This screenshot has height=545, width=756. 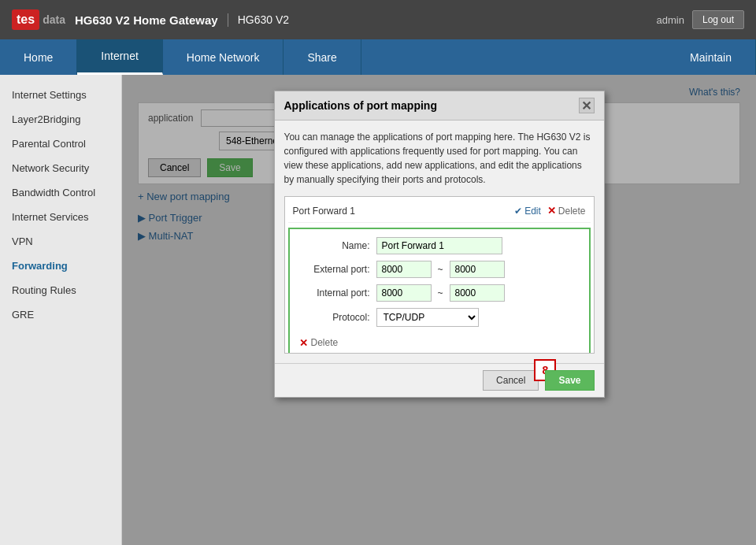 I want to click on sidebar-item-parental-control: Parental Control, so click(x=61, y=143).